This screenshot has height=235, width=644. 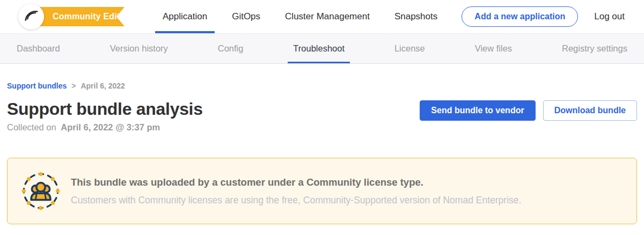 I want to click on alert-heading: This bundle was uploaded by a customer u…, so click(x=296, y=182).